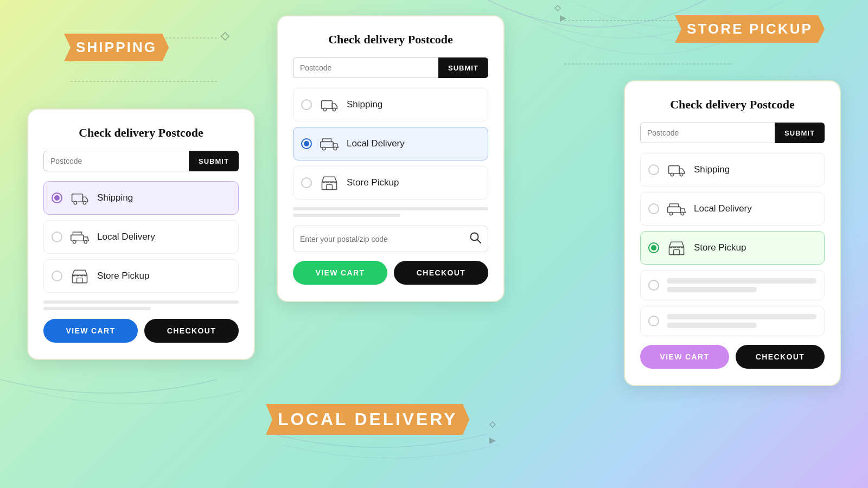  Describe the element at coordinates (723, 209) in the screenshot. I see `option-delivery-label-right: Local Delivery` at that location.